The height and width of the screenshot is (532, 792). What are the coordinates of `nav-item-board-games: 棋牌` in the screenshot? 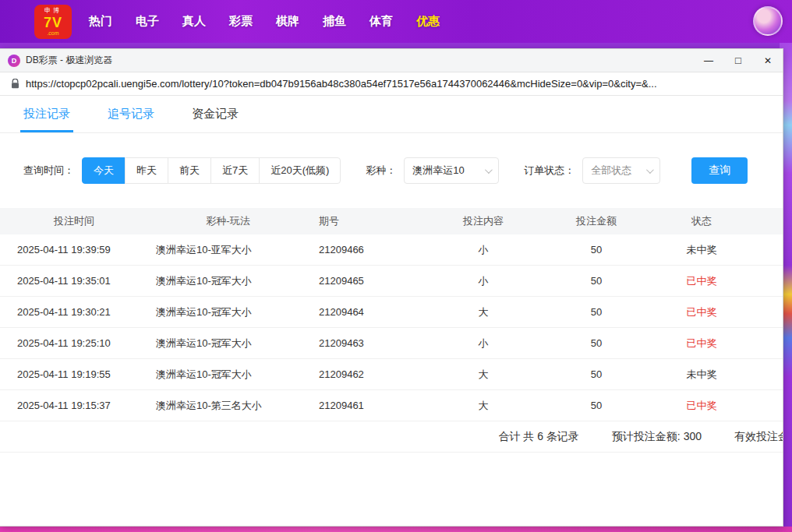 It's located at (288, 22).